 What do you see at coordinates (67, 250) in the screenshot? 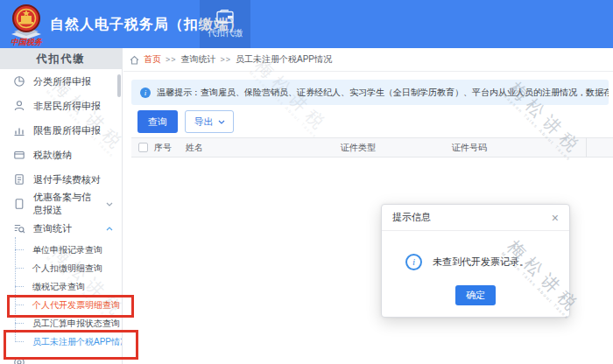
I see `subitem-label: 单位申报记录查询` at bounding box center [67, 250].